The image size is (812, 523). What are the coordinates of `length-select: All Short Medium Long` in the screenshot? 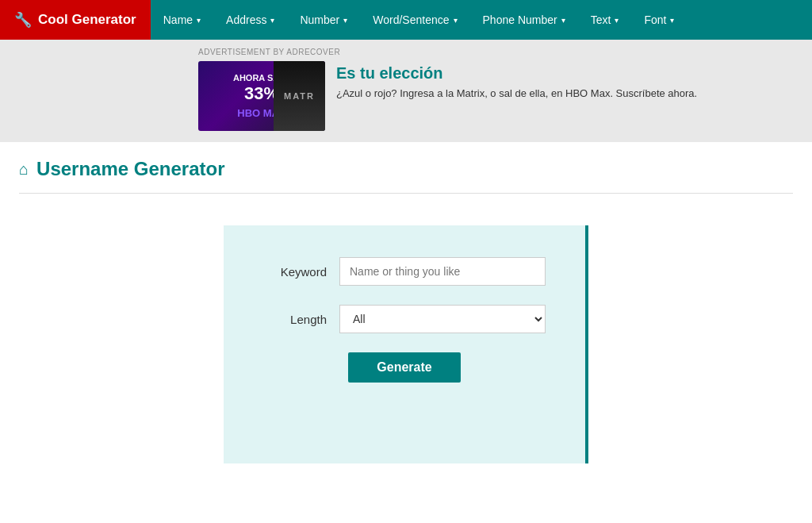 It's located at (442, 319).